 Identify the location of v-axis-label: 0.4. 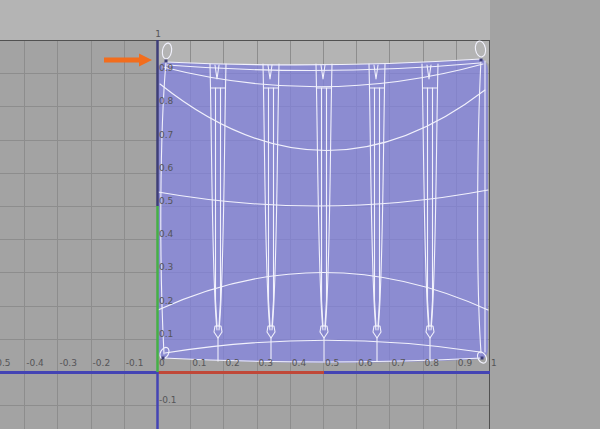
(166, 234).